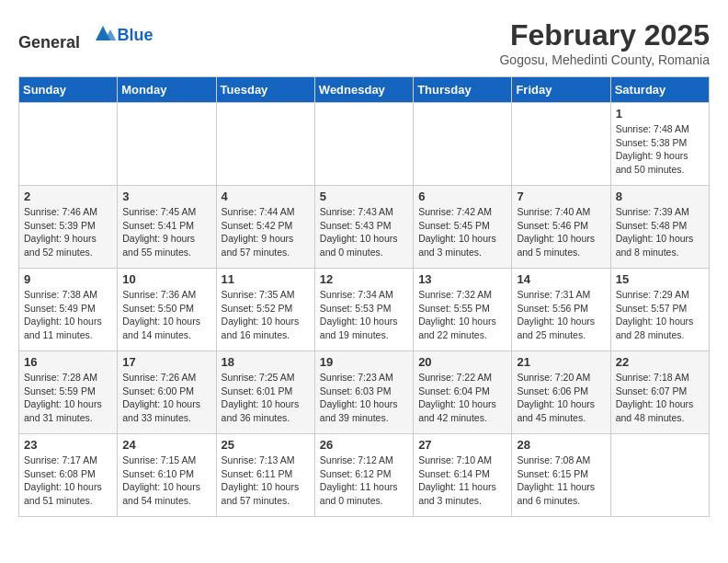 The height and width of the screenshot is (563, 728). Describe the element at coordinates (561, 476) in the screenshot. I see `calendar-cell: 28Sunrise: 7:08 AM Sunset: 6:15 PM Dayli…` at that location.